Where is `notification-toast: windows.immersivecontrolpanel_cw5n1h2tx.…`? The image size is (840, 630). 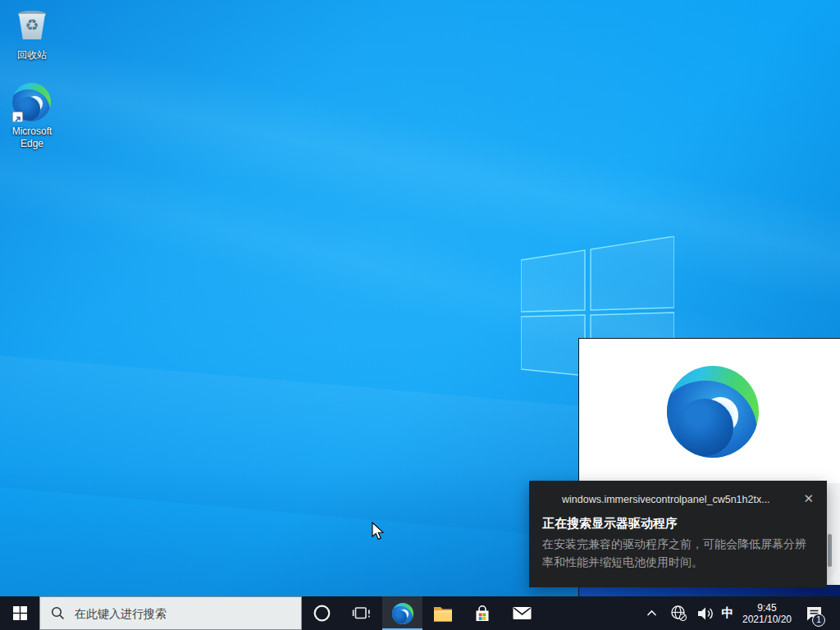 notification-toast: windows.immersivecontrolpanel_cw5n1h2tx.… is located at coordinates (678, 534).